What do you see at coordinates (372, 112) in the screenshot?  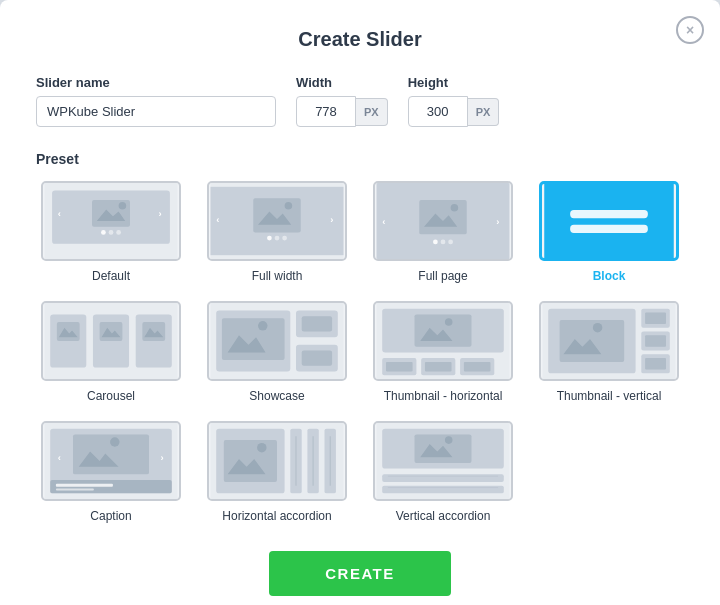 I see `width-unit: PX` at bounding box center [372, 112].